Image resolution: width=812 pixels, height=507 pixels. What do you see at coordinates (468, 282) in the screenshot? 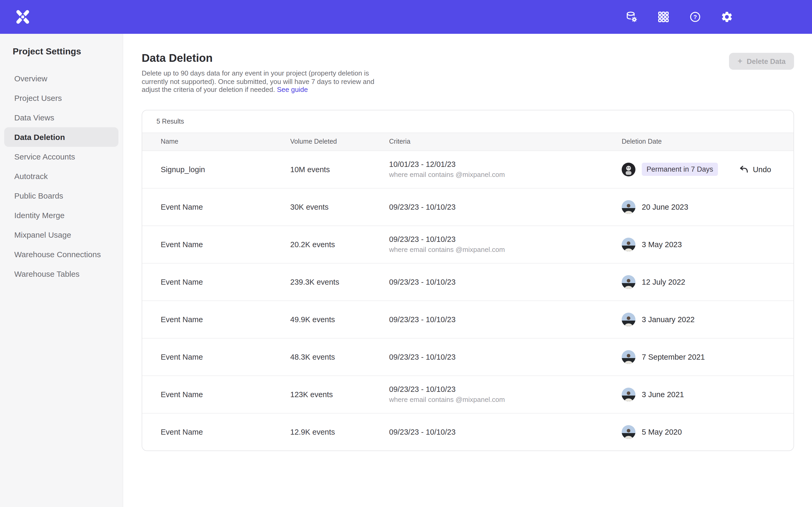
I see `table-row: Event Name 239.3K events 09/23/23 - 10/1…` at bounding box center [468, 282].